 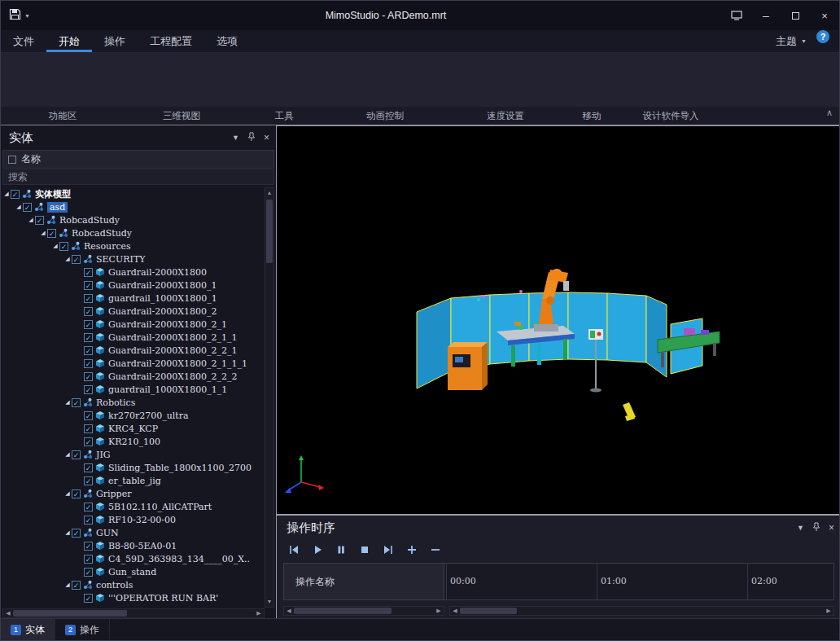 What do you see at coordinates (69, 41) in the screenshot?
I see `menu-start: 开始` at bounding box center [69, 41].